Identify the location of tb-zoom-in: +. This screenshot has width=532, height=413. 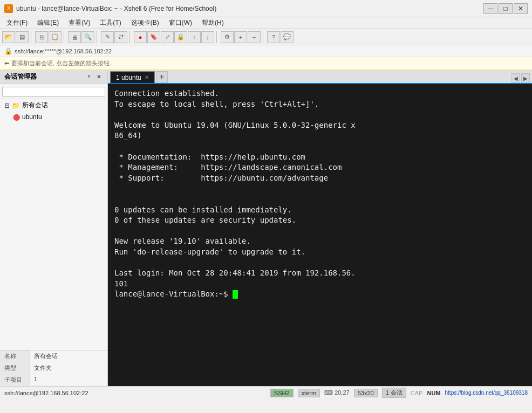
(241, 37).